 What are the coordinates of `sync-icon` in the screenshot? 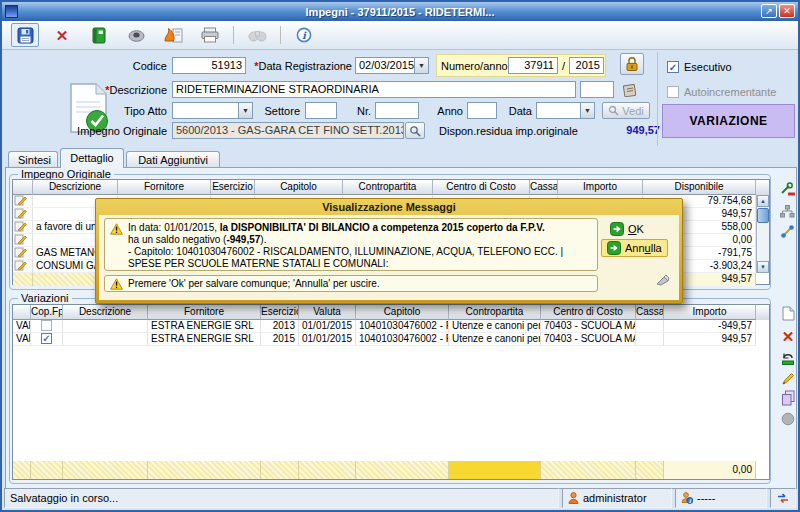 It's located at (783, 498).